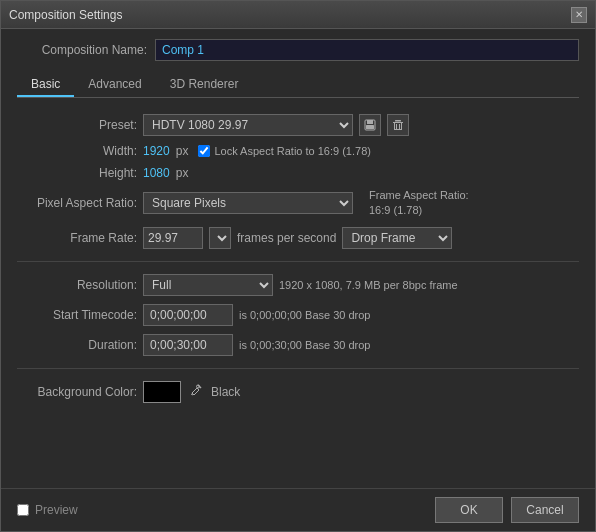  Describe the element at coordinates (419, 196) in the screenshot. I see `frame-aspect-label: Frame Aspect Ratio:` at that location.